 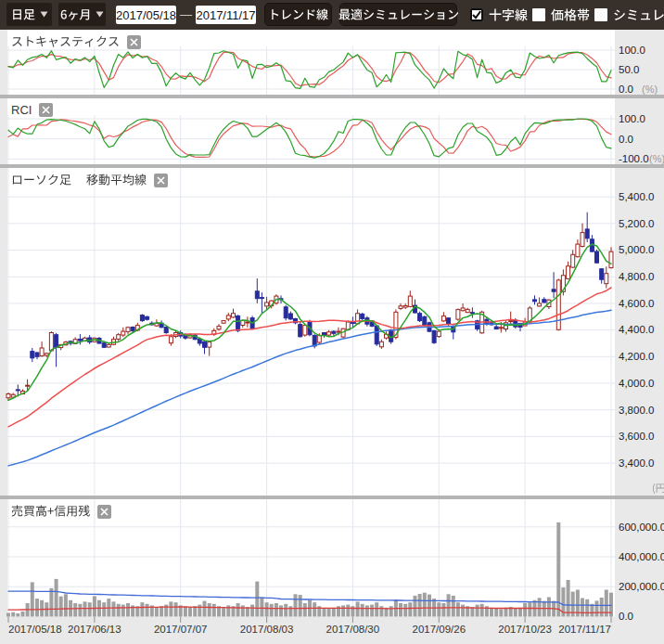 What do you see at coordinates (312, 132) in the screenshot?
I see `rci-plot-area` at bounding box center [312, 132].